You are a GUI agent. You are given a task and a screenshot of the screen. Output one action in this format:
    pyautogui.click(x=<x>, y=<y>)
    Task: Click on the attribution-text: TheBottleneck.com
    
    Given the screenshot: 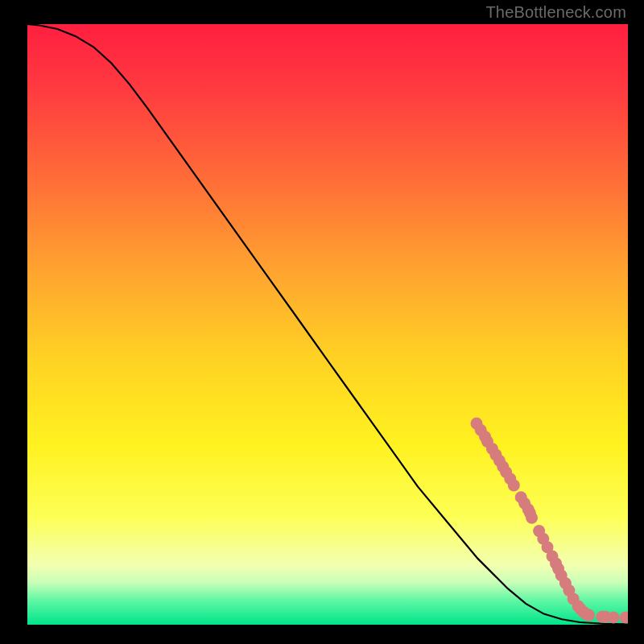 What is the action you would take?
    pyautogui.click(x=555, y=13)
    